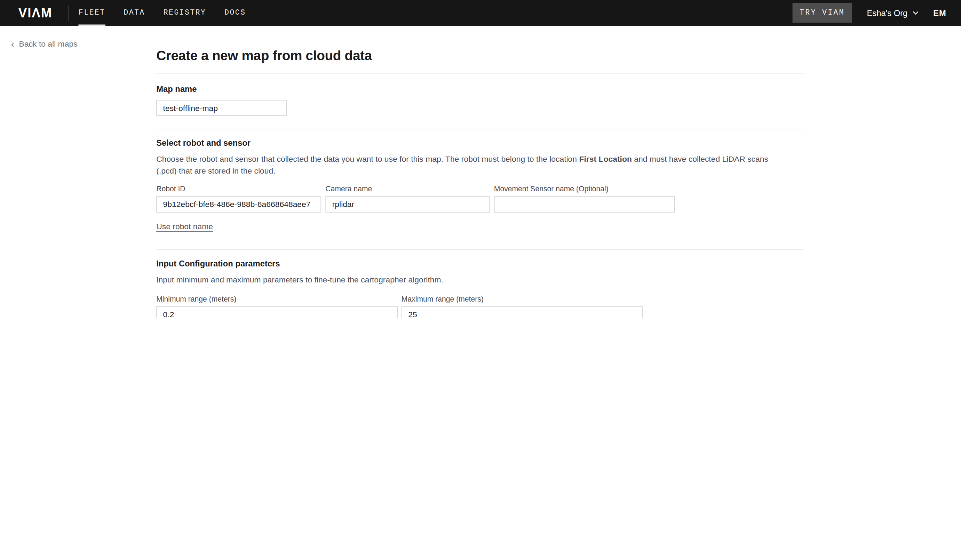  I want to click on nav-items: FLEET DATA REGISTRY DOCS, so click(162, 13).